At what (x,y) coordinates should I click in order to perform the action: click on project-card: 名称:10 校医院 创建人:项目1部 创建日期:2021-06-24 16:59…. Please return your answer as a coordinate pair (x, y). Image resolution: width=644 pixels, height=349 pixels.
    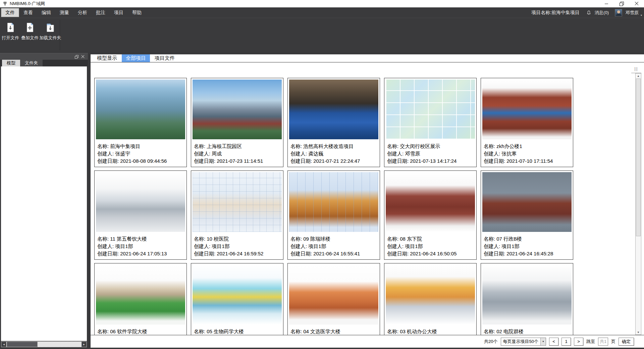
    Looking at the image, I should click on (237, 215).